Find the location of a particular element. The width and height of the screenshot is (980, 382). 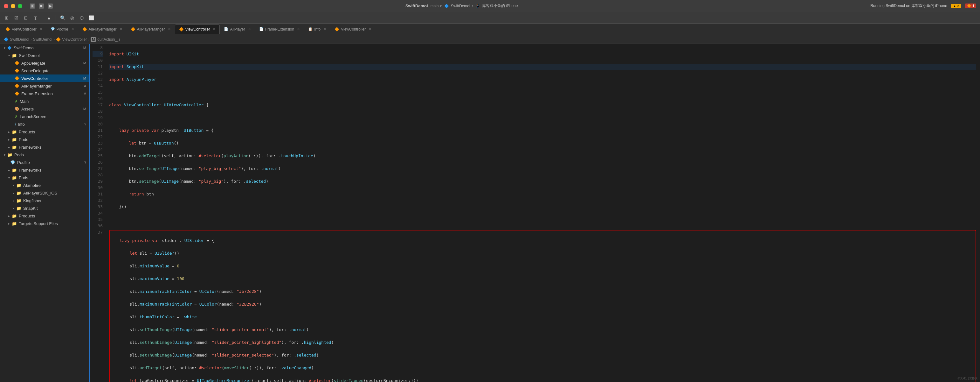

maximize-button is located at coordinates (20, 6).